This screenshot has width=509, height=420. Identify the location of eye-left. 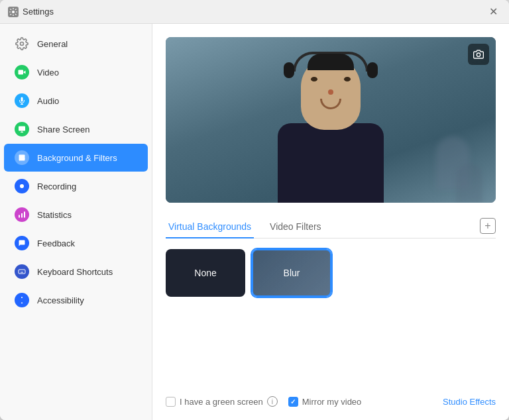
(314, 79).